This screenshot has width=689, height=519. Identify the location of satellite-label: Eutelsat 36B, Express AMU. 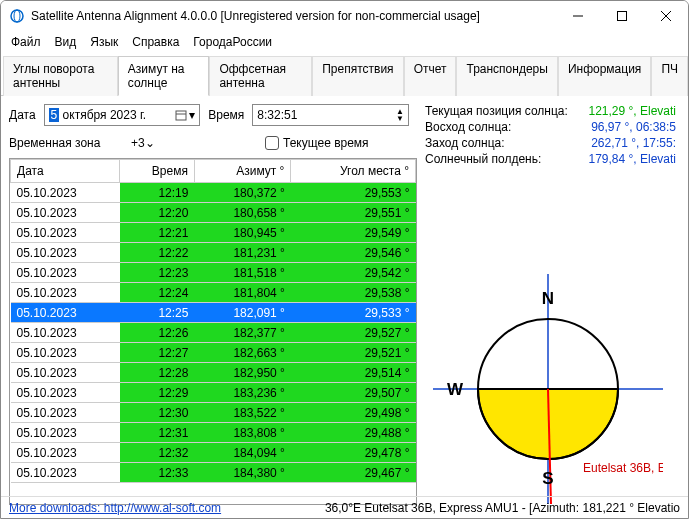
(623, 468).